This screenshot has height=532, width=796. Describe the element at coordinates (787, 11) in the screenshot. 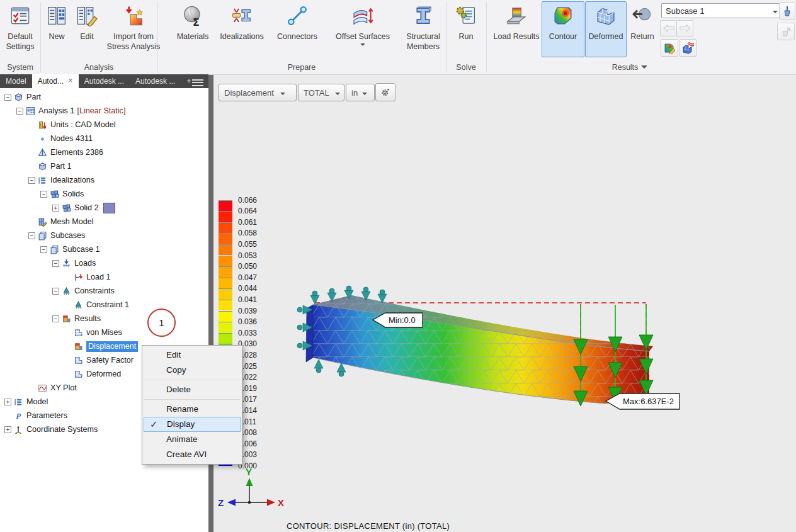

I see `probe-icon` at that location.